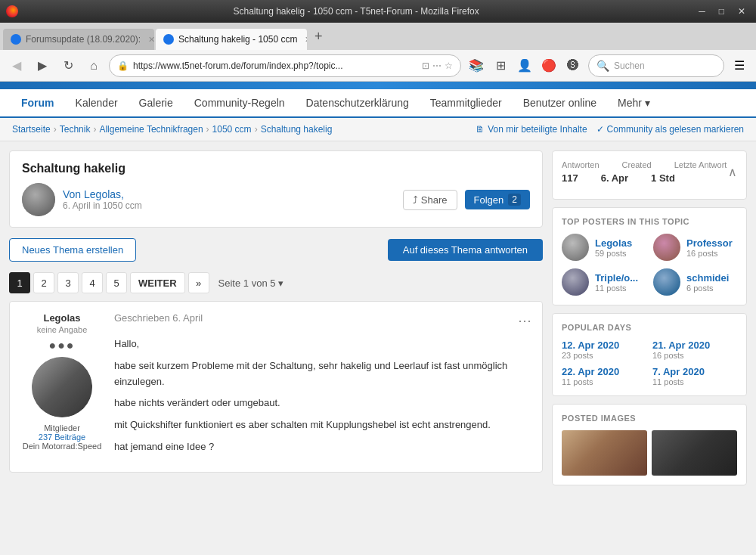 The height and width of the screenshot is (555, 756). I want to click on poster-professor-posts: 16 posts, so click(709, 253).